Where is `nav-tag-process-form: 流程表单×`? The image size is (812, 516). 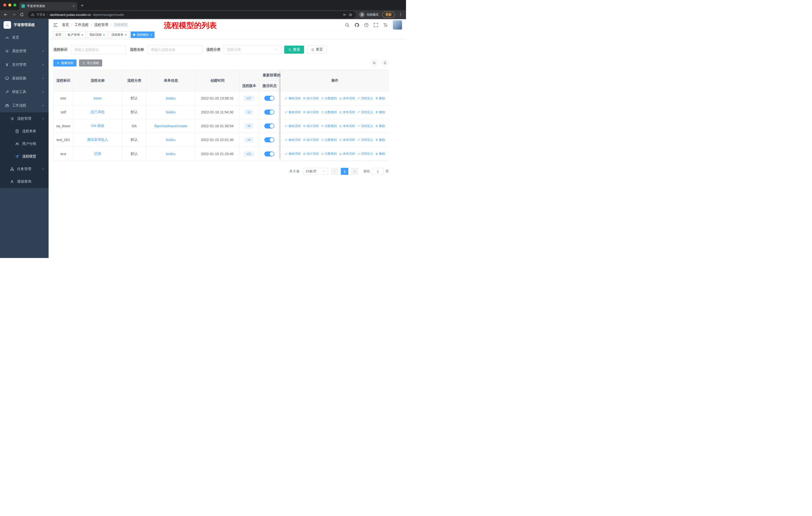 nav-tag-process-form: 流程表单× is located at coordinates (119, 35).